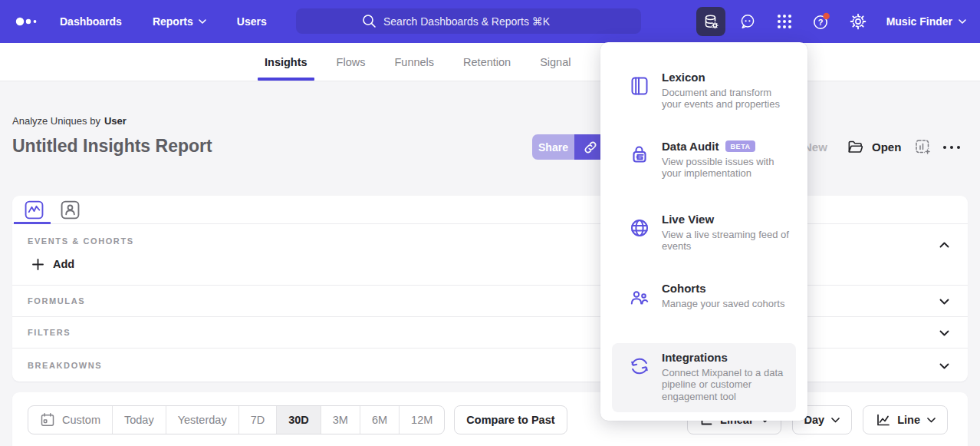  Describe the element at coordinates (856, 147) in the screenshot. I see `folder-icon` at that location.